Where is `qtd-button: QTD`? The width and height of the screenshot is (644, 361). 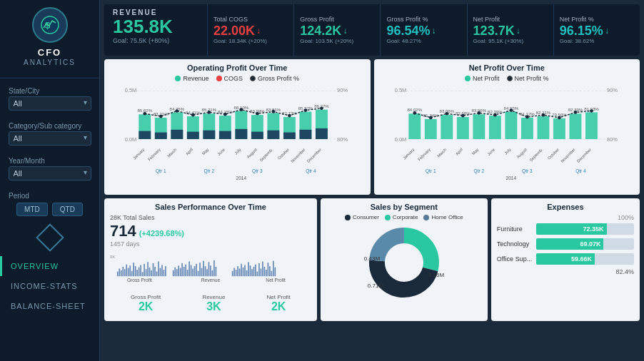 qtd-button: QTD is located at coordinates (67, 210).